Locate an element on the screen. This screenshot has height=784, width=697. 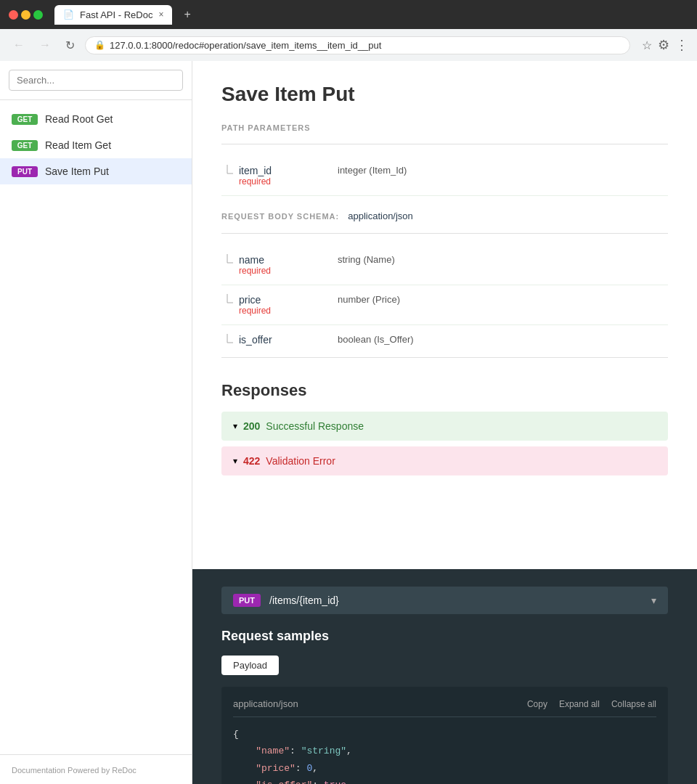
lock-icon: 🔒 is located at coordinates (100, 45).